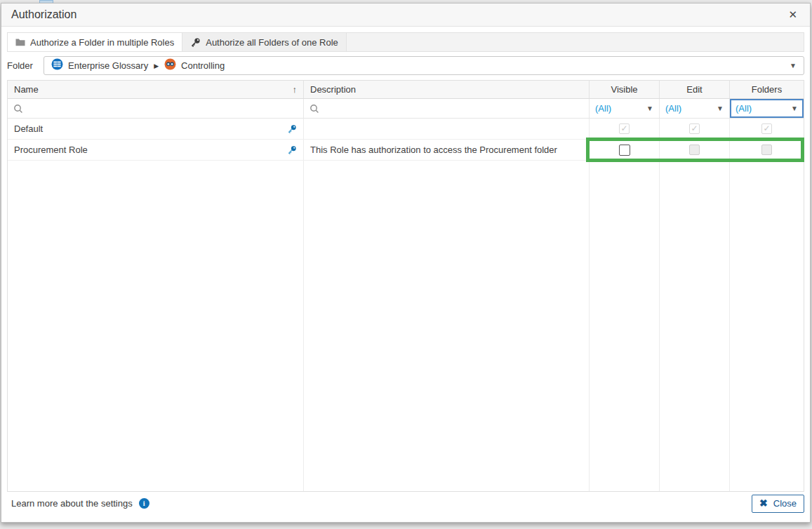 This screenshot has height=529, width=812. What do you see at coordinates (295, 90) in the screenshot?
I see `sort-ascending-icon: ↑` at bounding box center [295, 90].